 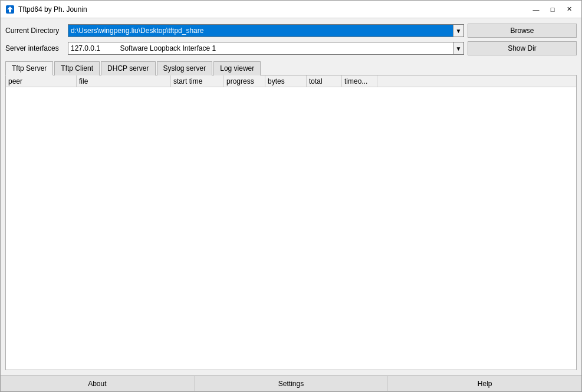 What do you see at coordinates (485, 383) in the screenshot?
I see `help-button: Help` at bounding box center [485, 383].